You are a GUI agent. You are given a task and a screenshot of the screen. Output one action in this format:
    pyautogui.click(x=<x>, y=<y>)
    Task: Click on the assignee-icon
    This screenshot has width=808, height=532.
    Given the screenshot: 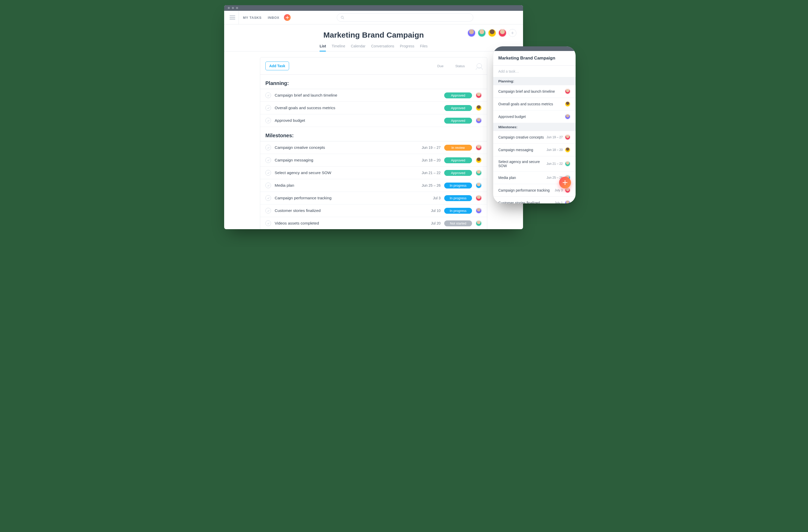 What is the action you would take?
    pyautogui.click(x=479, y=66)
    